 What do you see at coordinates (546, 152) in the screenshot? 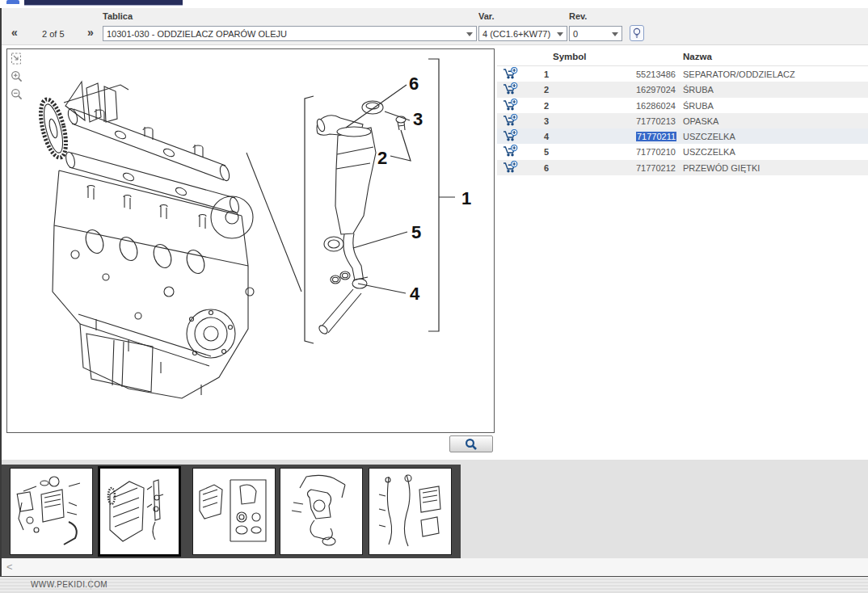
I see `symbol-cell: 5` at bounding box center [546, 152].